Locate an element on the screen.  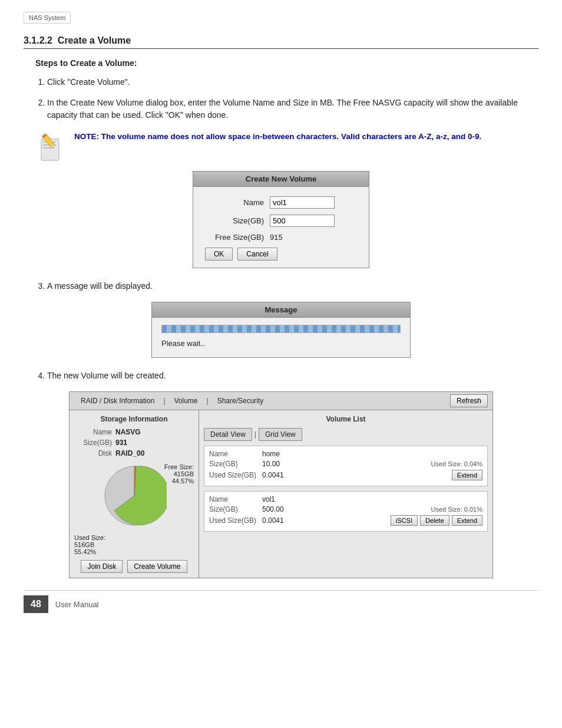
vol1-name-key: Name is located at coordinates (236, 454).